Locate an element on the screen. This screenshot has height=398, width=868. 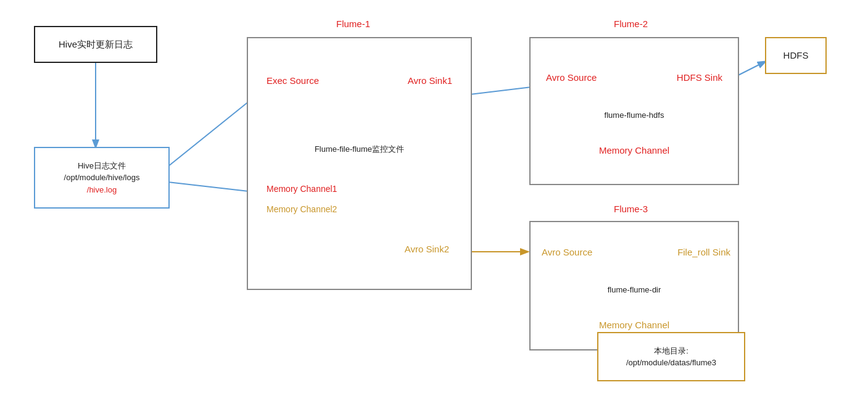
hive-log-file-line2: /opt/module/hive/logs is located at coordinates (102, 178).